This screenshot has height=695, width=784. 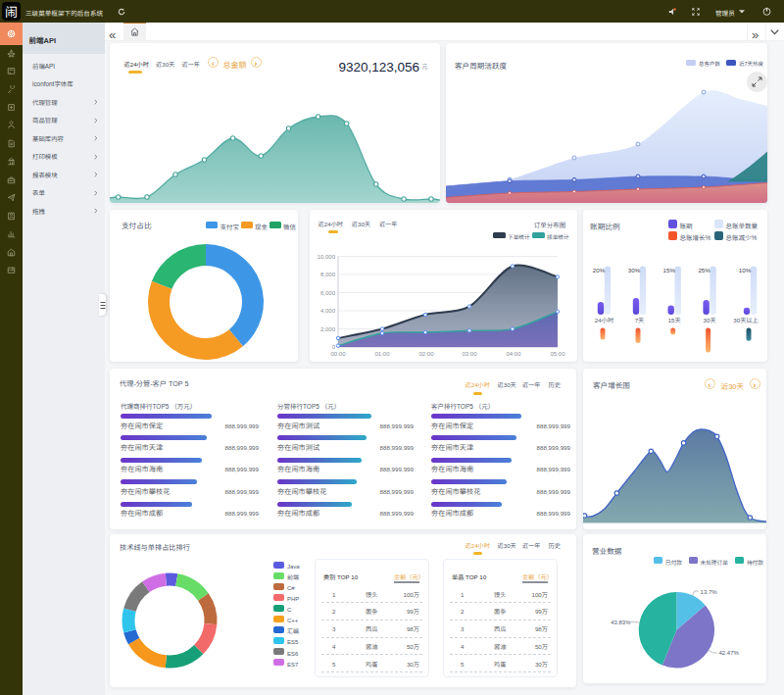 What do you see at coordinates (704, 271) in the screenshot?
I see `svg-text: 25%` at bounding box center [704, 271].